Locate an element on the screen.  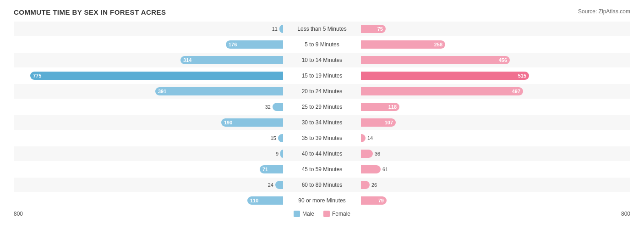
female-value: 14 is located at coordinates (374, 138).